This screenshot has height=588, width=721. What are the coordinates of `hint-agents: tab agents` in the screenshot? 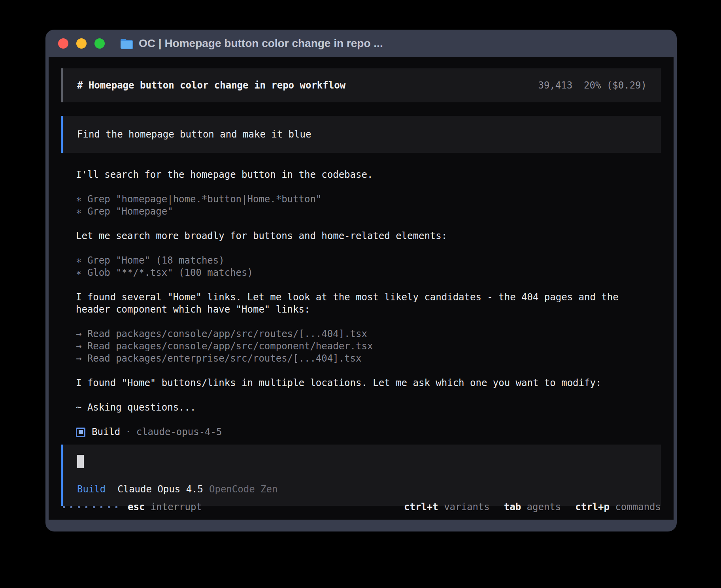 It's located at (533, 507).